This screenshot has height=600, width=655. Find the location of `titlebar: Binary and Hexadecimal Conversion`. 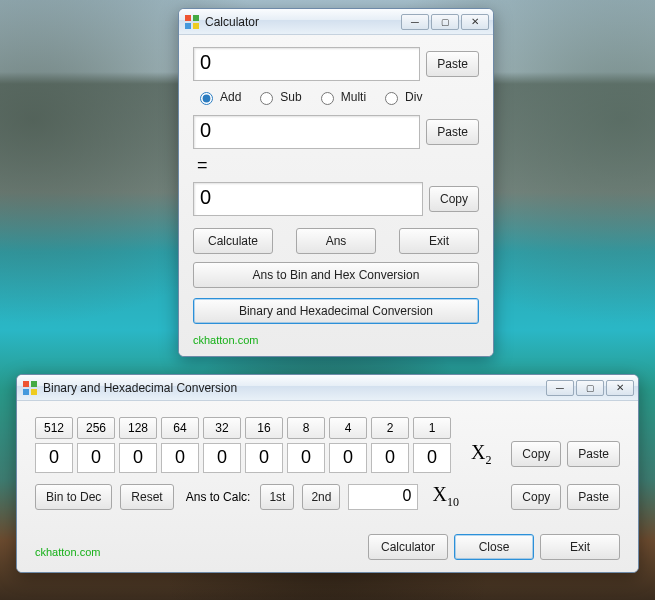

titlebar: Binary and Hexadecimal Conversion is located at coordinates (328, 388).